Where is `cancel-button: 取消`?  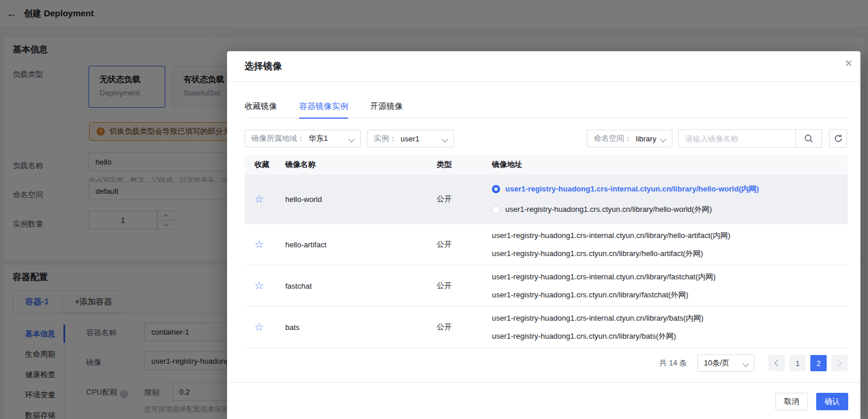 cancel-button: 取消 is located at coordinates (792, 402).